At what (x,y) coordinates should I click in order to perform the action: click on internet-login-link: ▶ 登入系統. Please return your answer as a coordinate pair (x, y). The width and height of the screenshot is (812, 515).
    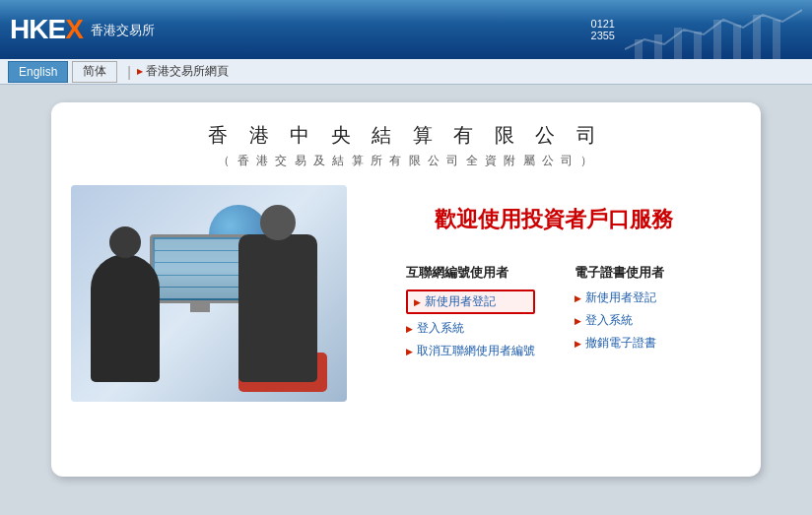
    Looking at the image, I should click on (471, 329).